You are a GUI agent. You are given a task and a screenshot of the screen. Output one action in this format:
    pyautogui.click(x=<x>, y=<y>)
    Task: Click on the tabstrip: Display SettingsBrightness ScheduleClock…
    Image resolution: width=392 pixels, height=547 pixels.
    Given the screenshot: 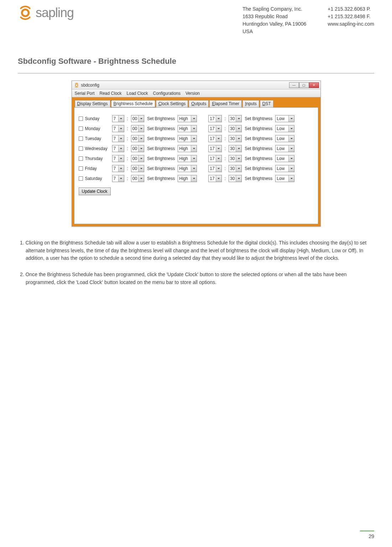 What is the action you would take?
    pyautogui.click(x=196, y=103)
    